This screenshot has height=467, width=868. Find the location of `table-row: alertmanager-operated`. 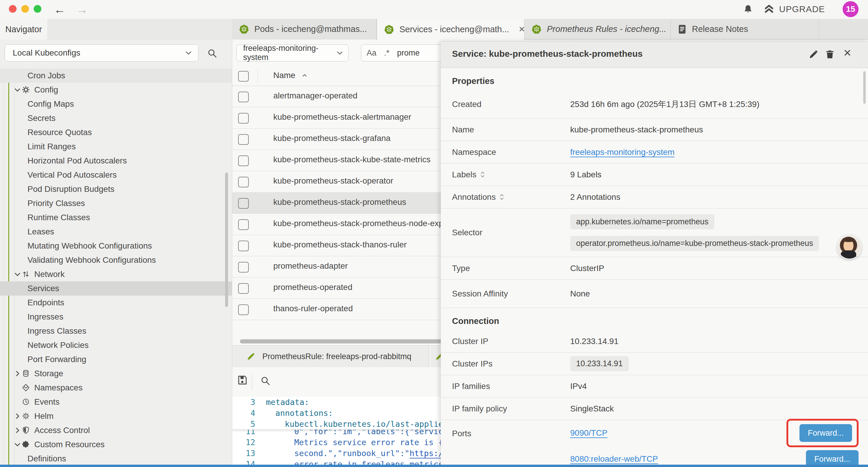

table-row: alertmanager-operated is located at coordinates (346, 96).